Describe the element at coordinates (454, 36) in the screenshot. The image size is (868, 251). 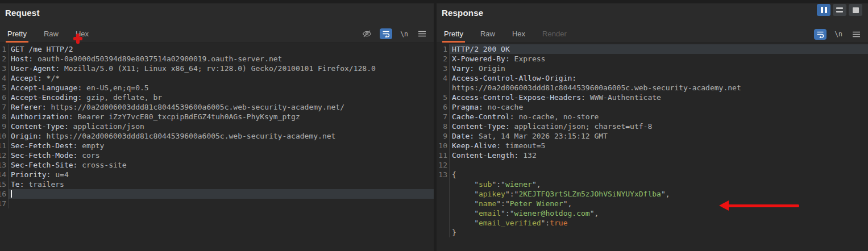
I see `response-tab-pretty: Pretty` at that location.